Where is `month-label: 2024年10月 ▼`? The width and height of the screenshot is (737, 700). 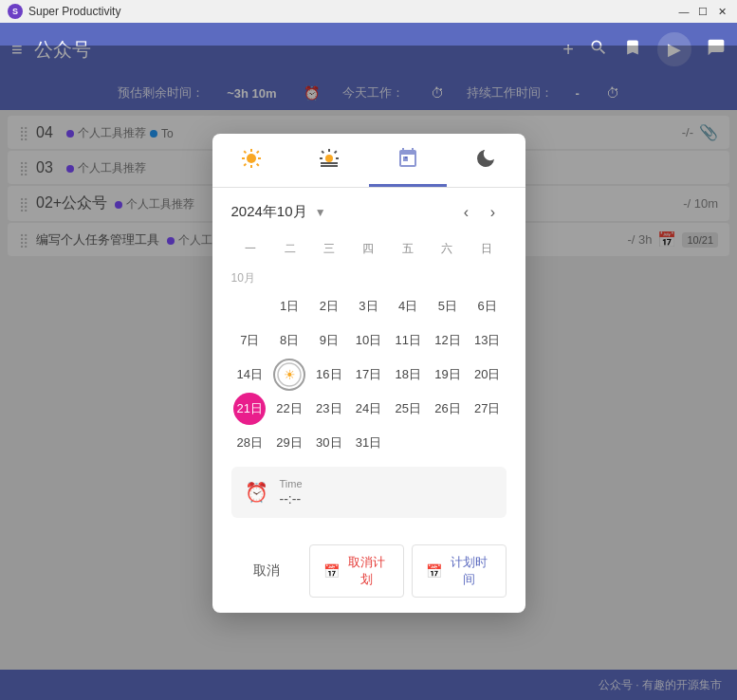 month-label: 2024年10月 ▼ is located at coordinates (342, 212).